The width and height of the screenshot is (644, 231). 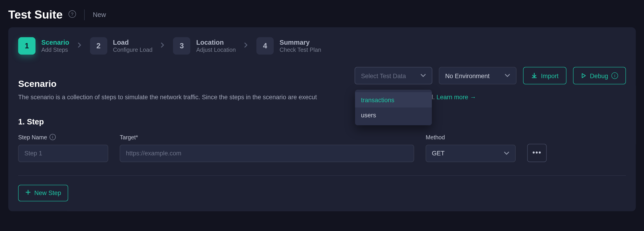 What do you see at coordinates (467, 76) in the screenshot?
I see `environment-value: No Environment` at bounding box center [467, 76].